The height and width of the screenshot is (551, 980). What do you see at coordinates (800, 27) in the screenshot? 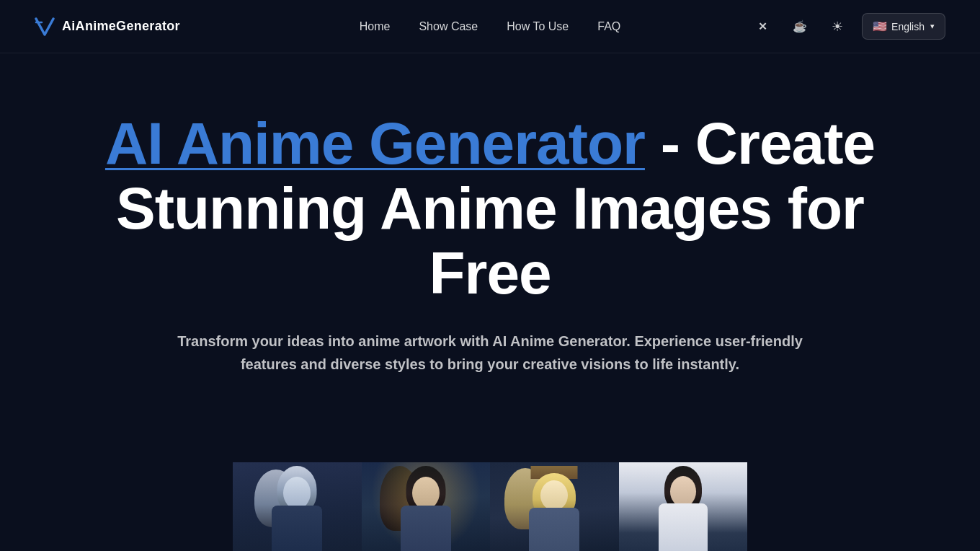
I see `coffee-button: ☕` at bounding box center [800, 27].